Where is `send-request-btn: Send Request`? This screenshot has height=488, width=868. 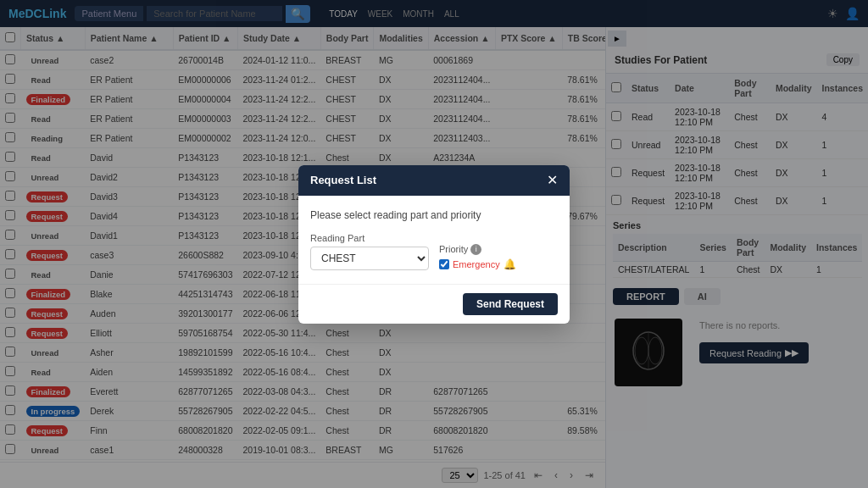
send-request-btn: Send Request is located at coordinates (510, 304).